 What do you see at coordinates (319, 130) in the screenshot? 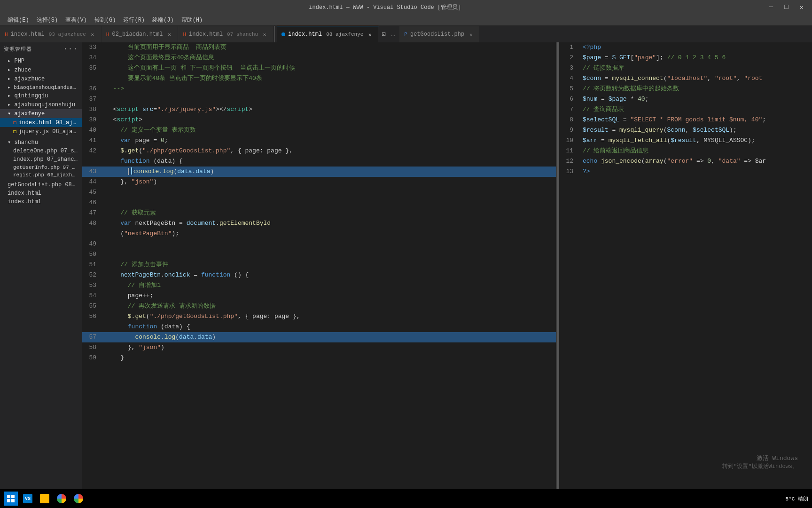
I see `table-row: 40 // 定义一个变量 表示页数` at bounding box center [319, 130].